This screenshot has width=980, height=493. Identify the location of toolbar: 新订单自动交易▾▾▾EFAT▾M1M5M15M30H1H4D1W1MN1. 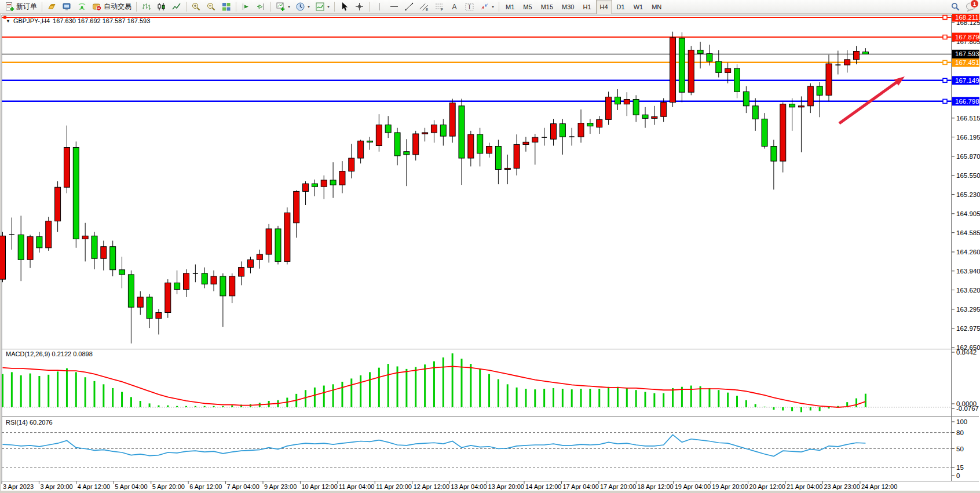
(490, 7).